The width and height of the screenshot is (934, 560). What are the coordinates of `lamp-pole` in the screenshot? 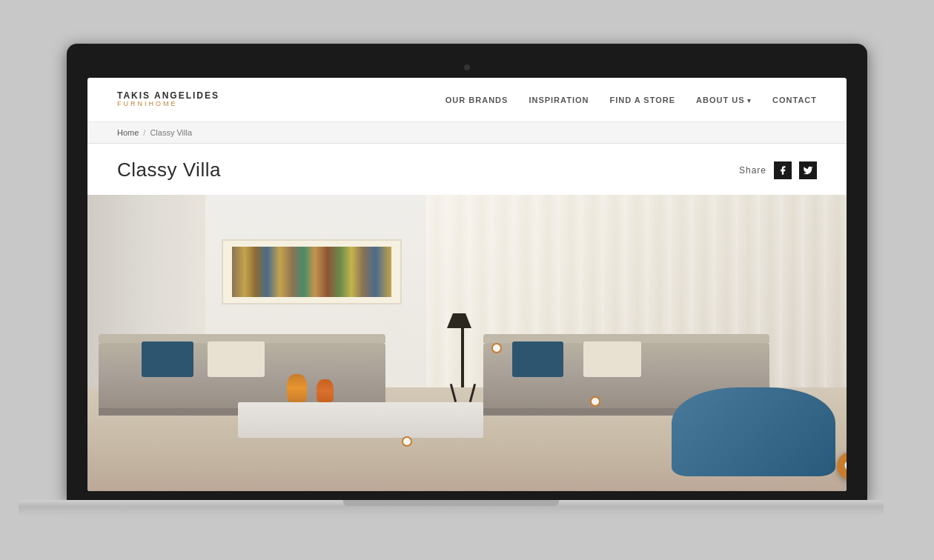 It's located at (463, 358).